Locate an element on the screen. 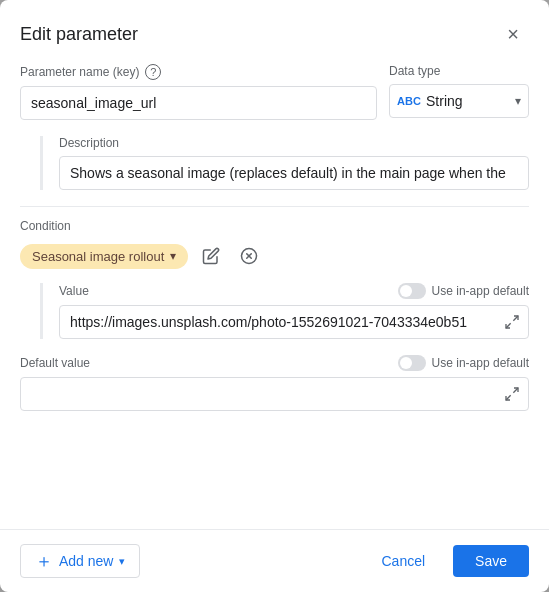 The image size is (549, 592). default-use-default-row: Use in-app default is located at coordinates (464, 363).